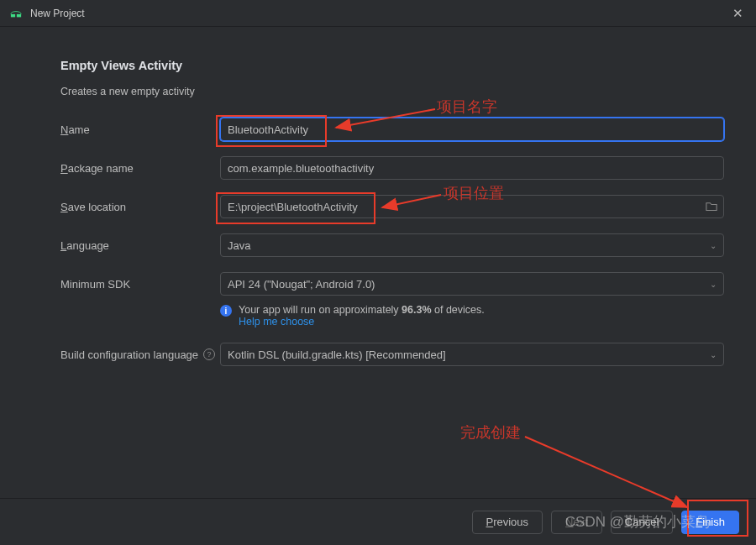 This screenshot has height=545, width=756. I want to click on help-text: Your app will run on approximately 96.3%…, so click(361, 310).